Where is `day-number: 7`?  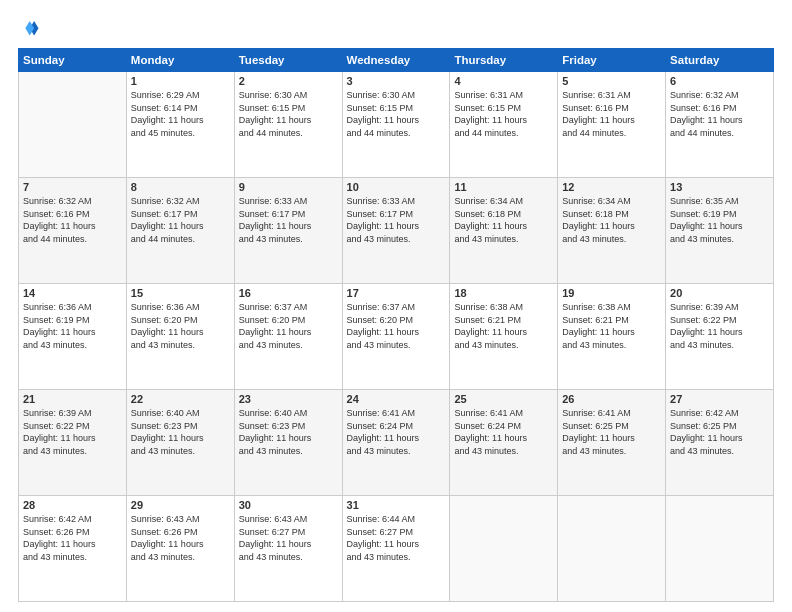 day-number: 7 is located at coordinates (72, 187).